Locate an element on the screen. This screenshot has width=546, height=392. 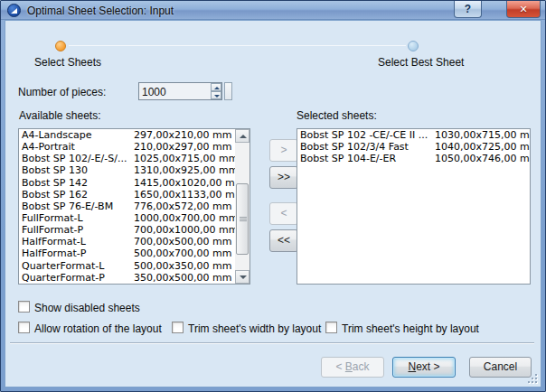
resize-grip-icon is located at coordinates (532, 378).